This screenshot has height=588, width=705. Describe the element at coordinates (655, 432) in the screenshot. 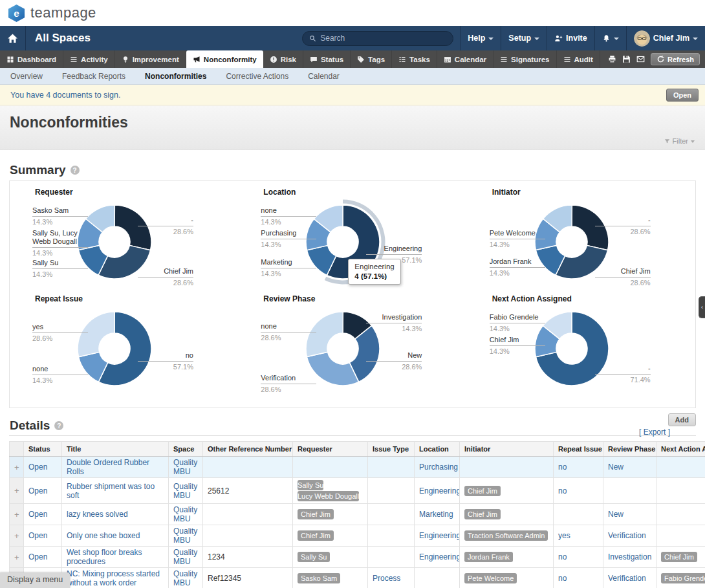

I see `export-link: [ Export ]` at that location.